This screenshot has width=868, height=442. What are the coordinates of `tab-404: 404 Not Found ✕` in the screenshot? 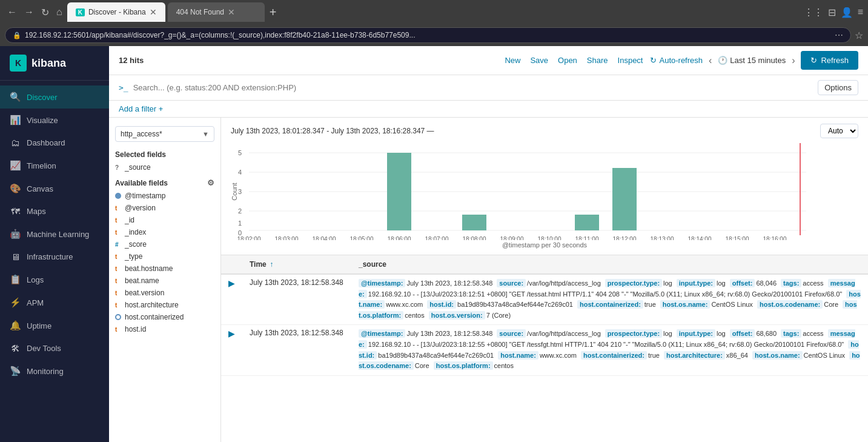 It's located at (216, 12).